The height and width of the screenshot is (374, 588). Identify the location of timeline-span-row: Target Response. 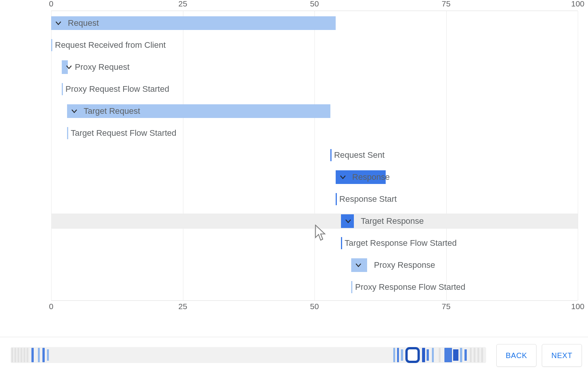
(314, 221).